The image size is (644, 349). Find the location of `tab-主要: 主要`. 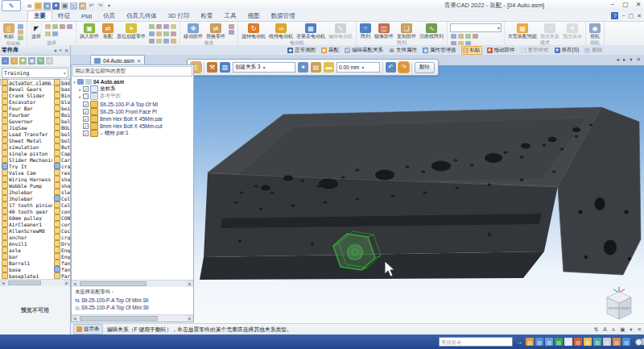

tab-主要: 主要 is located at coordinates (40, 16).